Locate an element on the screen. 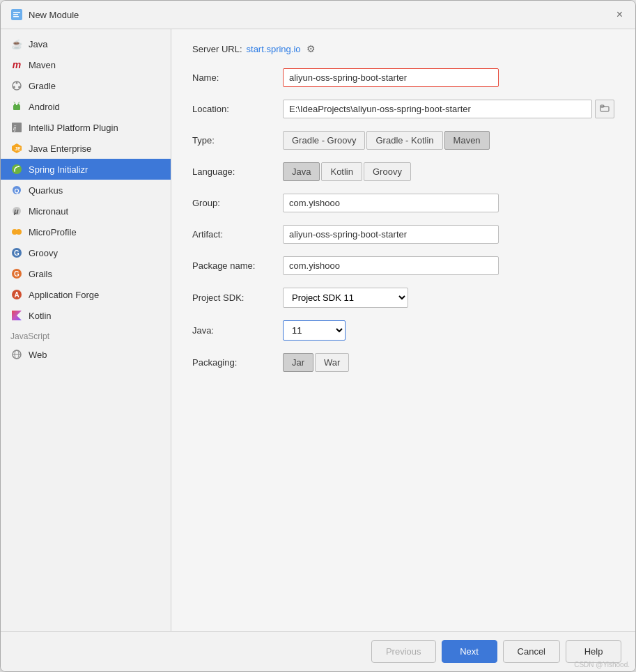 The image size is (636, 672). location-row: Location: is located at coordinates (403, 109).